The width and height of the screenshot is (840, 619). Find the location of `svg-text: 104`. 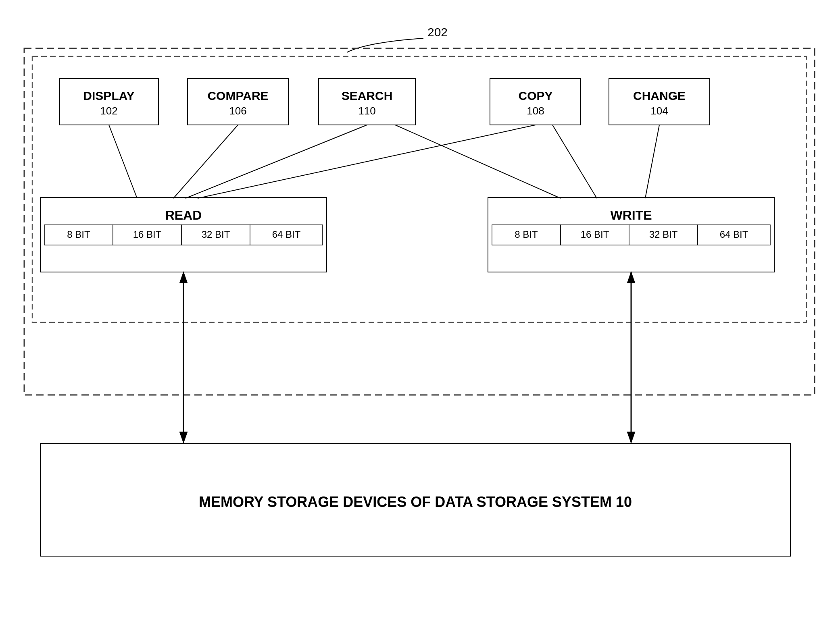

svg-text: 104 is located at coordinates (659, 111).